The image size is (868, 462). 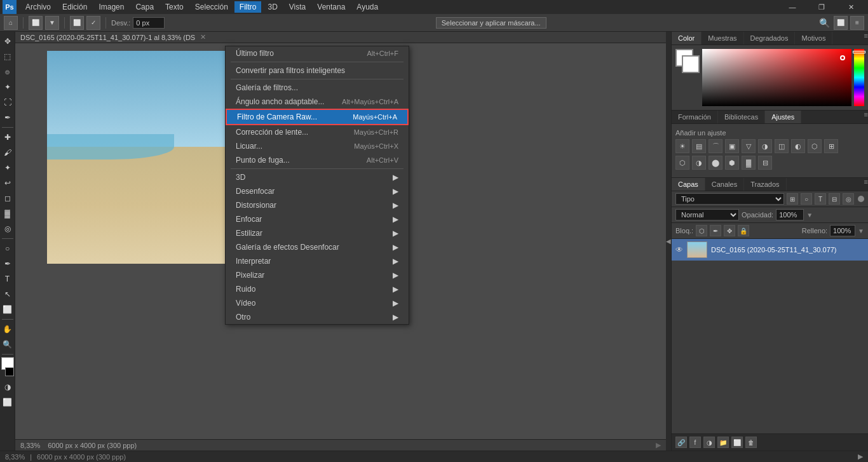 I want to click on menu-estilizar: Estilizar ▶, so click(x=317, y=233).